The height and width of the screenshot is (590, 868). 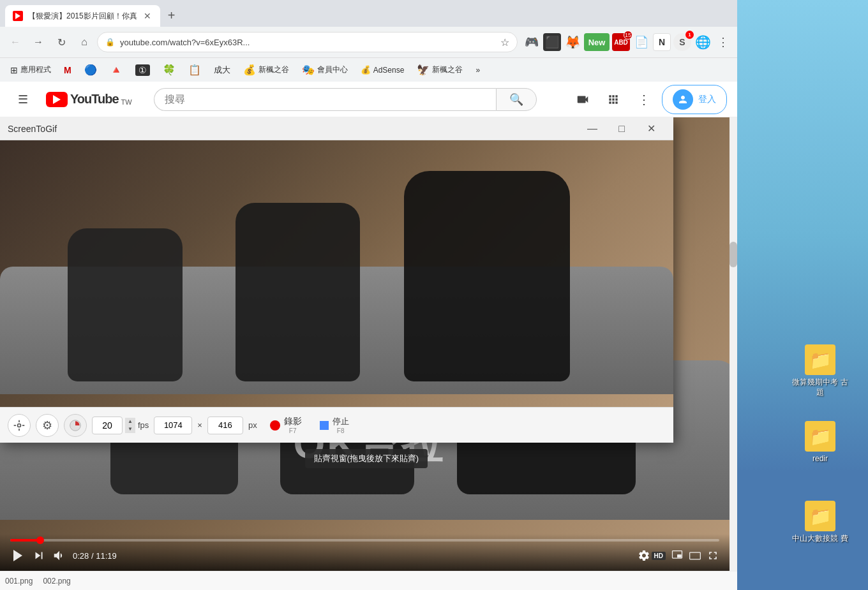 What do you see at coordinates (222, 70) in the screenshot?
I see `bookmark-ncku: 成大` at bounding box center [222, 70].